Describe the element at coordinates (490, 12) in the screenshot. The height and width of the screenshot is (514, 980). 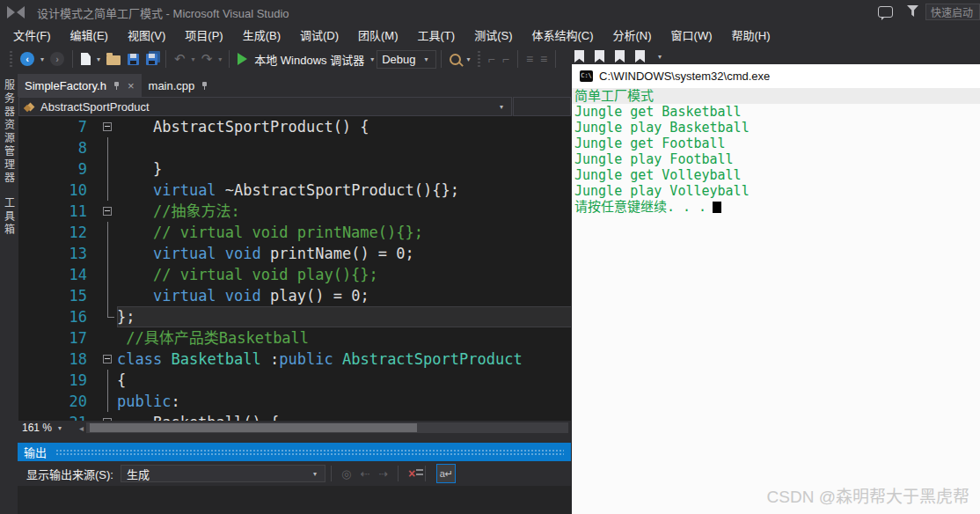
I see `title-bar: 设计模式之简单工厂模式 - Microsoft Visual Studio 快速…` at that location.